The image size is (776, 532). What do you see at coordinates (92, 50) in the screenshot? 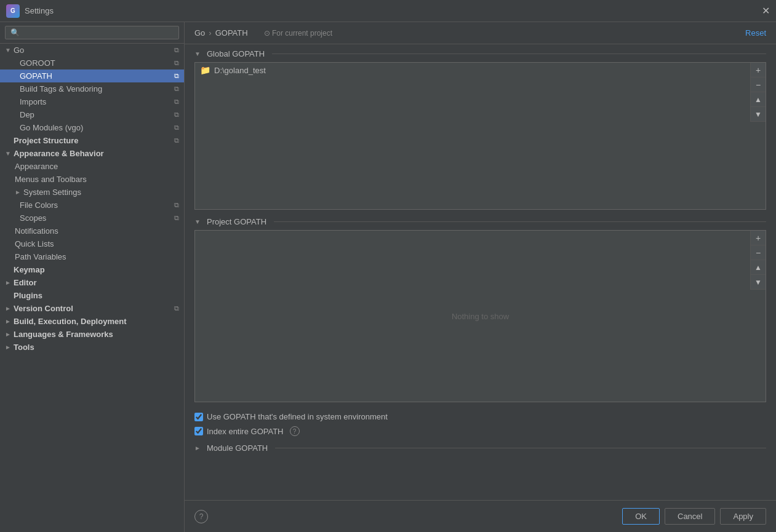
I see `sidebar-item-go-label: Go` at bounding box center [92, 50].